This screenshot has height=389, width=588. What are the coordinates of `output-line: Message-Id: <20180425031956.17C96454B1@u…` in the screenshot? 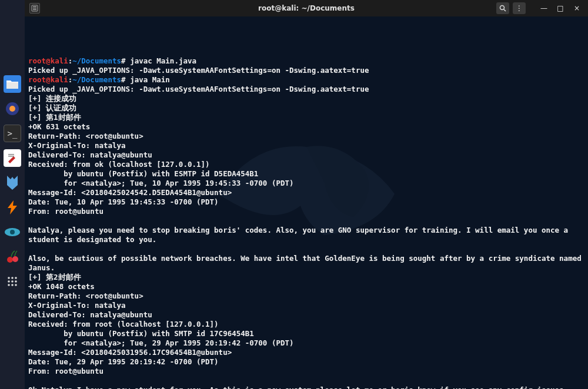 It's located at (130, 353).